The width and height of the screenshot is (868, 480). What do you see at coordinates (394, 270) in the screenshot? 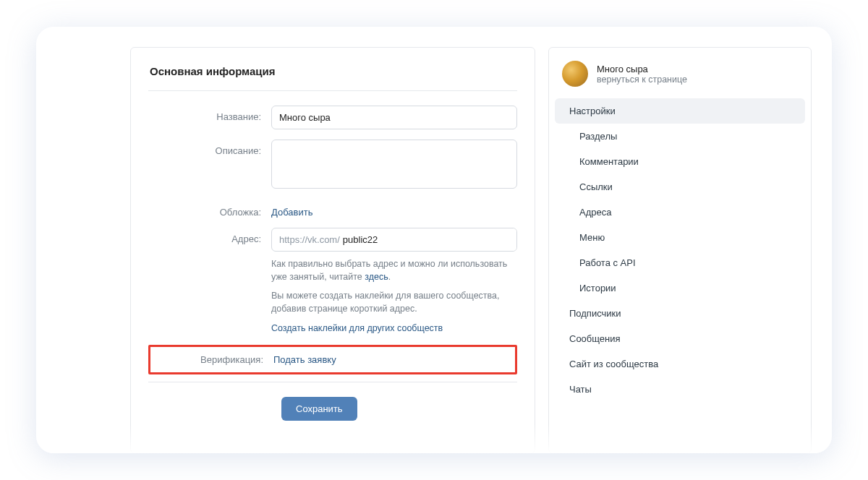
I see `address-hint-1: Как правильно выбрать адрес и можно ли и…` at bounding box center [394, 270].